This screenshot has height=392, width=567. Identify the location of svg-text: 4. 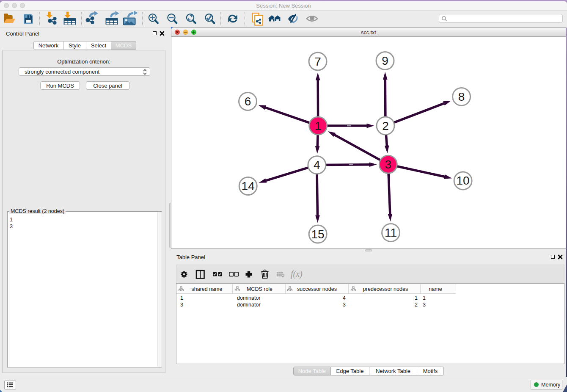
(317, 165).